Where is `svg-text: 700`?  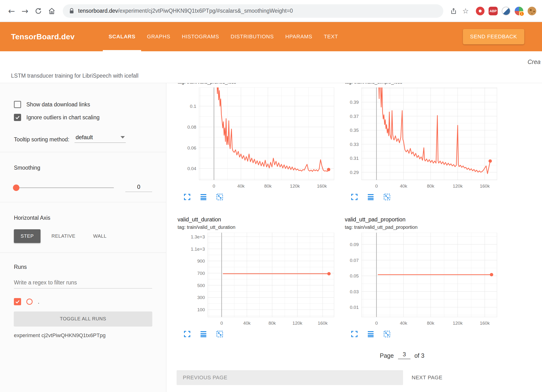
svg-text: 700 is located at coordinates (201, 273).